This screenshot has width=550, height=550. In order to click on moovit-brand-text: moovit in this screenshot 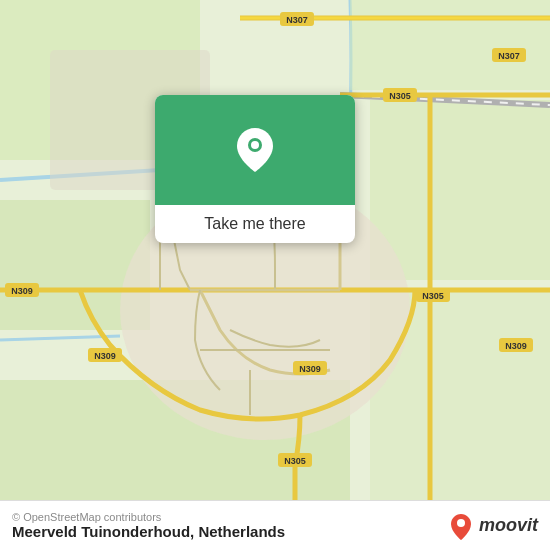, I will do `click(508, 526)`.